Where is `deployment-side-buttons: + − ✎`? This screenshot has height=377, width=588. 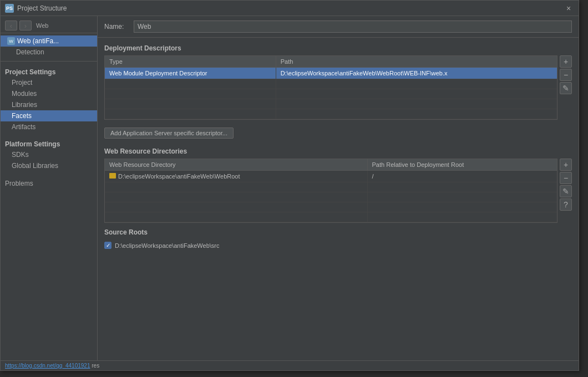
deployment-side-buttons: + − ✎ is located at coordinates (566, 88).